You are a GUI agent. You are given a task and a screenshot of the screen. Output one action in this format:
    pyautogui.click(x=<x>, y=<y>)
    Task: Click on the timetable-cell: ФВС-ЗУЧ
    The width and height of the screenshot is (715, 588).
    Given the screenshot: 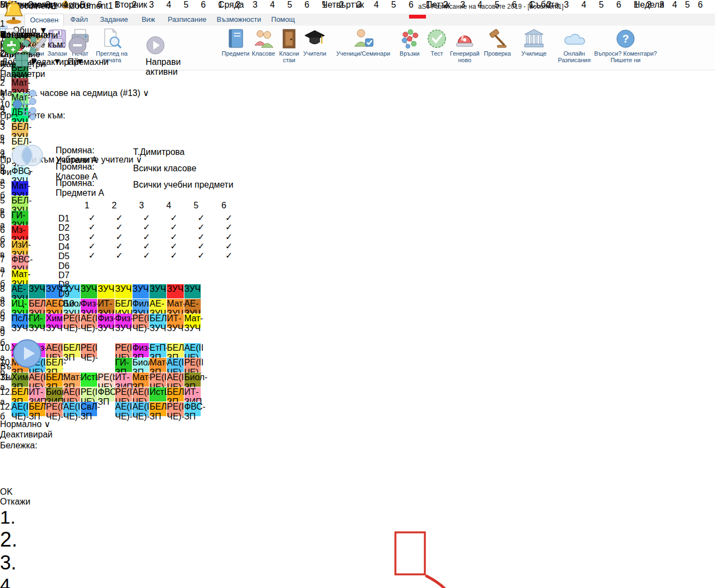 What is the action you would take?
    pyautogui.click(x=20, y=262)
    